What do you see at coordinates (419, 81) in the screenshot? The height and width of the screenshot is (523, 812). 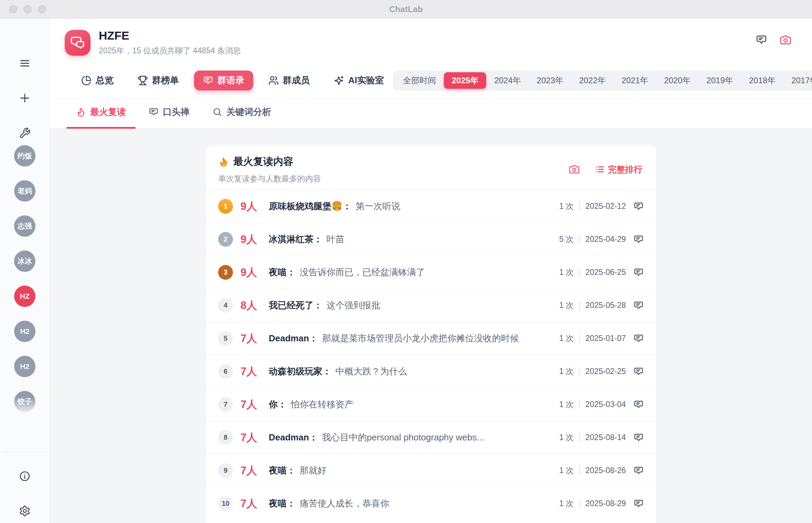 I see `year-option: 全部时间` at bounding box center [419, 81].